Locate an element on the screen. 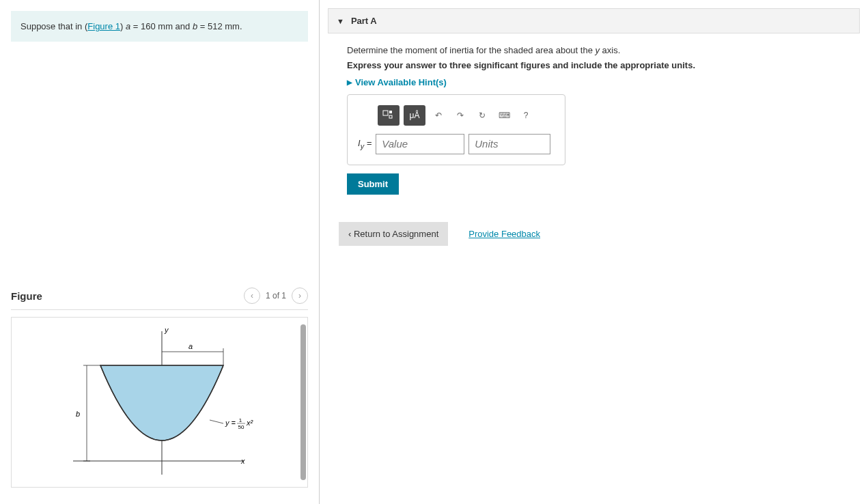 This screenshot has height=504, width=868. answer-box: μÅ ↶ ↷ ↻ ⌨ ? Iy = is located at coordinates (456, 130).